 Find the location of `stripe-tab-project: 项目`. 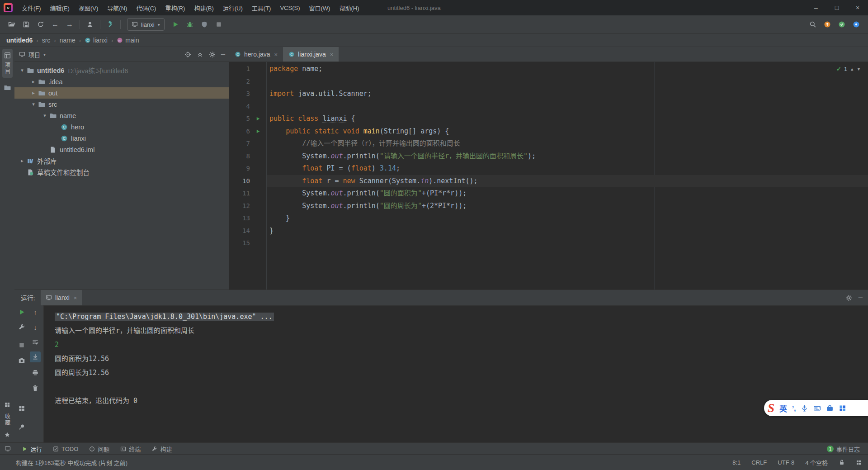

stripe-tab-project: 项目 is located at coordinates (7, 63).